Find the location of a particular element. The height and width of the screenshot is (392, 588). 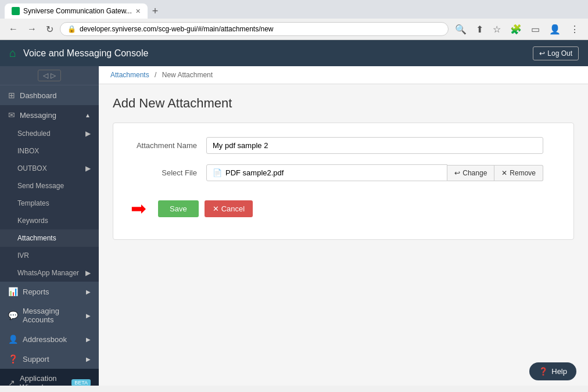

logout-label: Log Out is located at coordinates (560, 53).